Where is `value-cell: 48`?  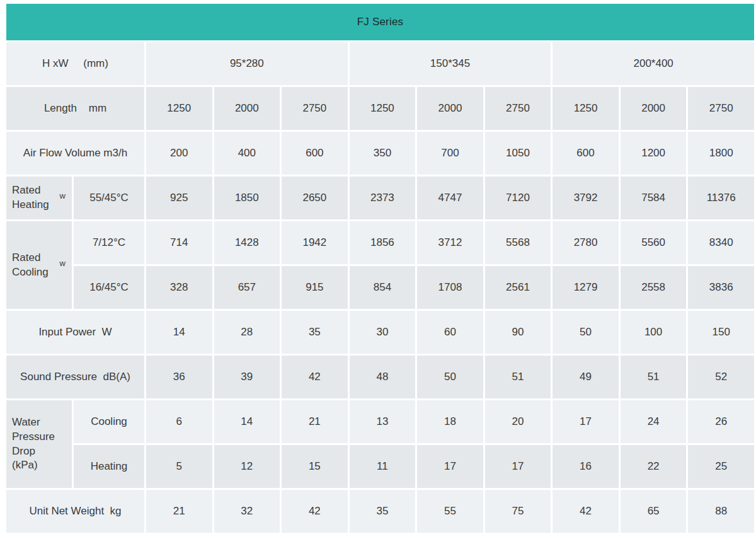
value-cell: 48 is located at coordinates (383, 377).